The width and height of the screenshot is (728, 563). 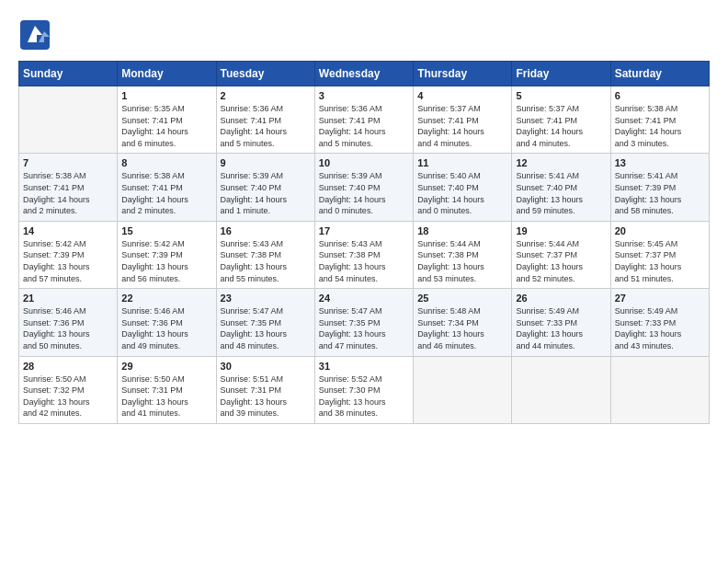 I want to click on calendar-cell: 3Sunrise: 5:36 AM Sunset: 7:41 PM Daylig…, so click(x=364, y=120).